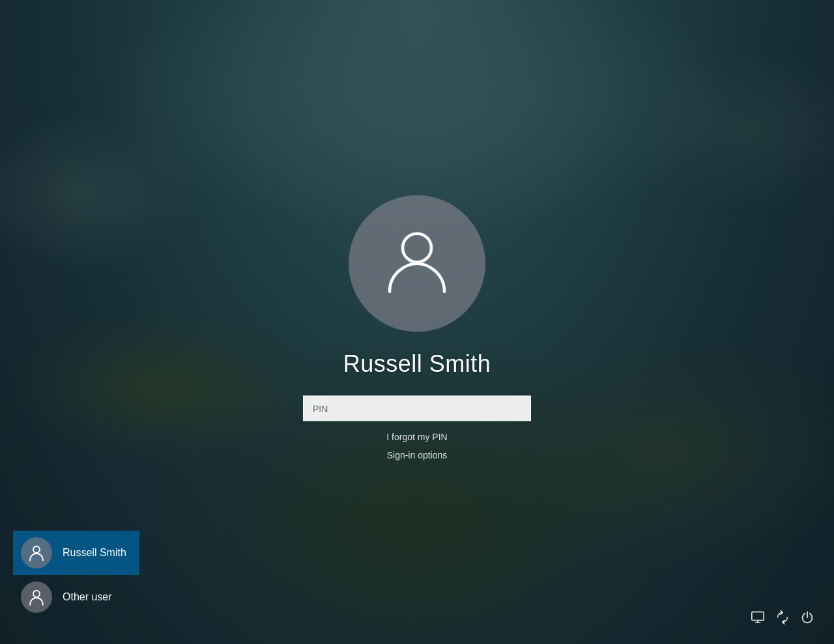 This screenshot has width=834, height=644. What do you see at coordinates (36, 597) in the screenshot?
I see `user-avatar-small-other` at bounding box center [36, 597].